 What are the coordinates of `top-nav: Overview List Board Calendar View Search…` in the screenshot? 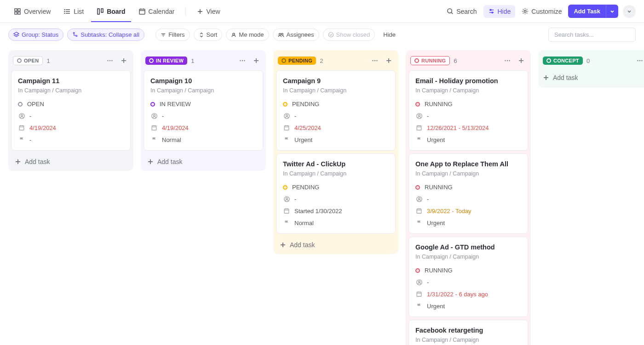 It's located at (322, 11).